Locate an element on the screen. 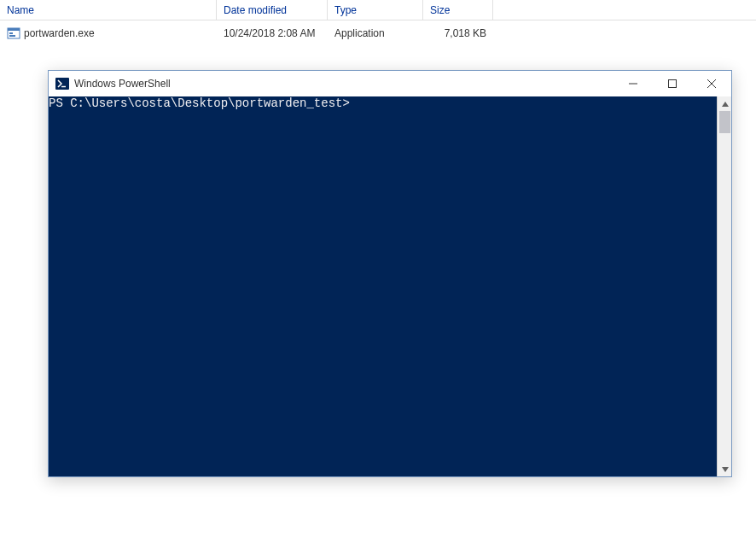  powershell-titlebar: Windows PowerShell is located at coordinates (390, 84).